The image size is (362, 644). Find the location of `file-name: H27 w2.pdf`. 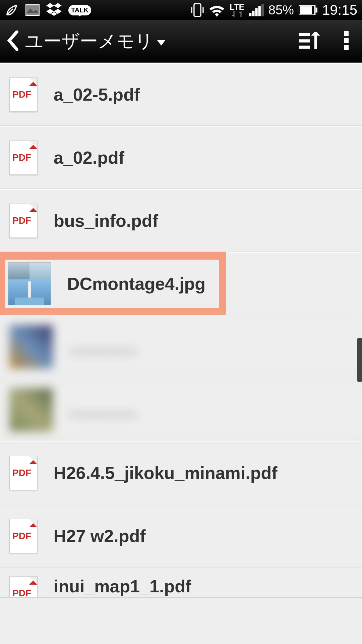

file-name: H27 w2.pdf is located at coordinates (100, 536).